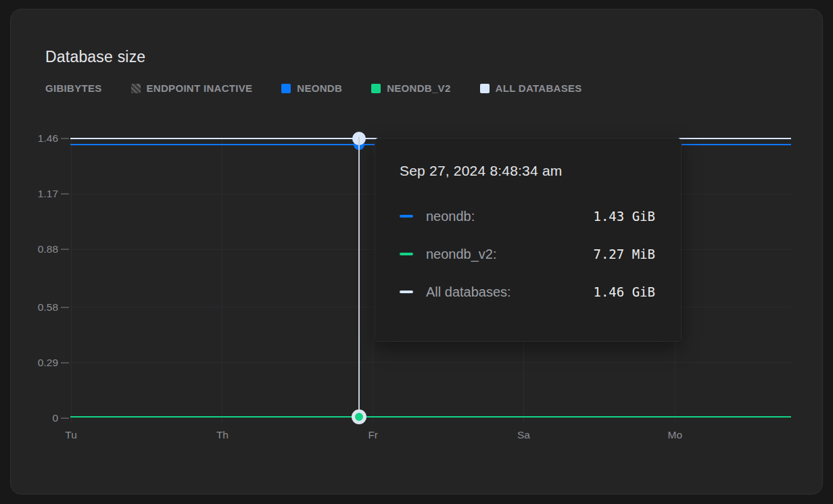 The height and width of the screenshot is (504, 833). I want to click on tooltip-row-all_databases: All databases:1.46 GiB, so click(527, 292).